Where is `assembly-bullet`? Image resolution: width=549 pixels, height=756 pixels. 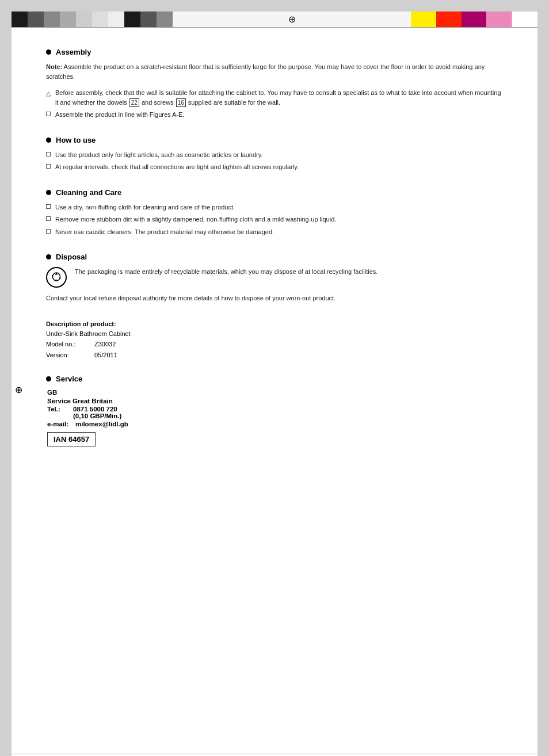
assembly-bullet is located at coordinates (48, 52).